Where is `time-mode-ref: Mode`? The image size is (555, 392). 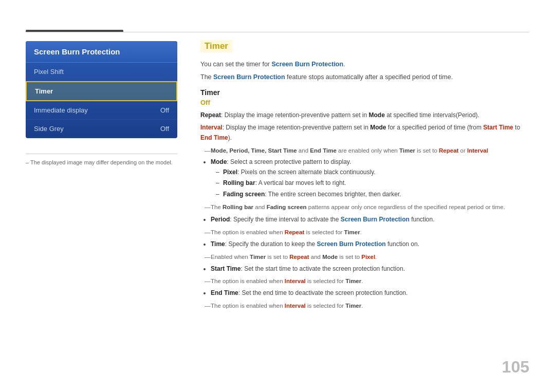
time-mode-ref: Mode is located at coordinates (330, 257).